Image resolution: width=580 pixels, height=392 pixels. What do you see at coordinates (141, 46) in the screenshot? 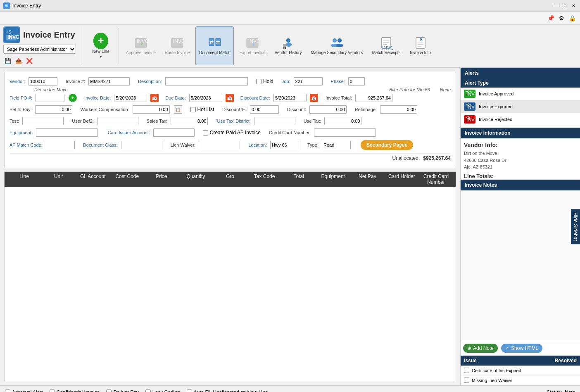
I see `approve-invoice-button: INVOICE ✔ Approve Invoice` at bounding box center [141, 46].